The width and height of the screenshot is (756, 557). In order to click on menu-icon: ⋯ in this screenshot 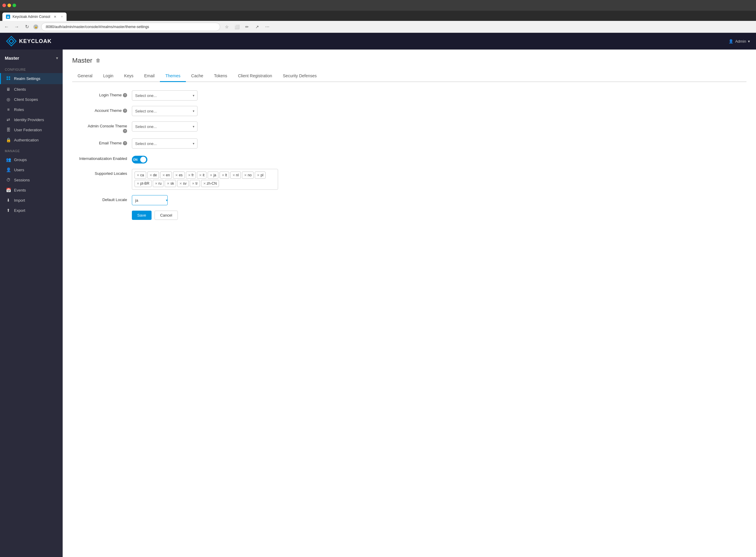, I will do `click(267, 27)`.